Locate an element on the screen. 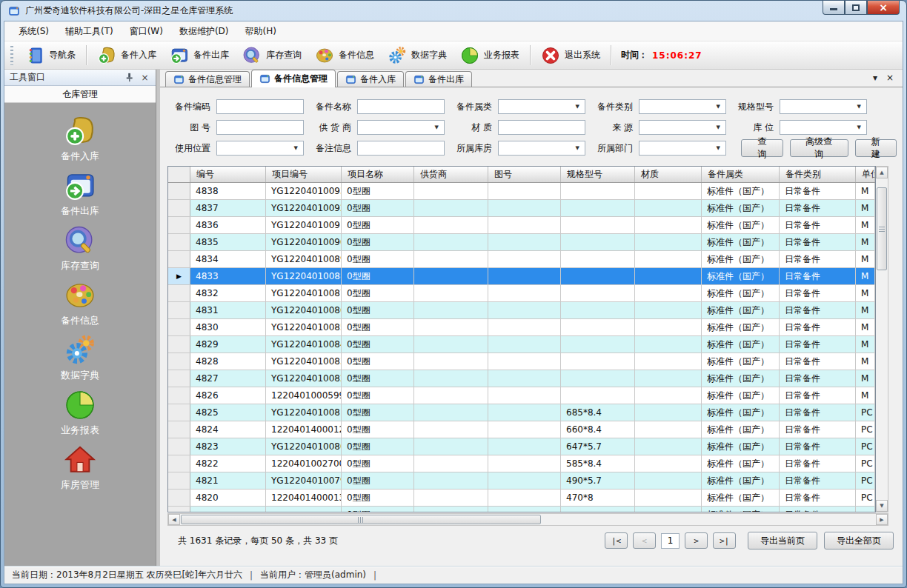 The width and height of the screenshot is (907, 588). spec-select: ▼ is located at coordinates (823, 107).